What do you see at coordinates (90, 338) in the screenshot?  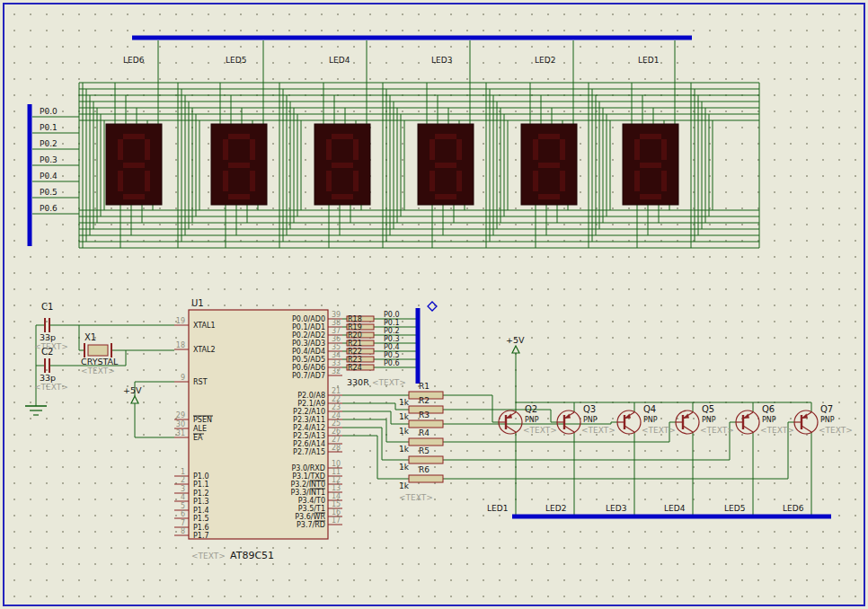 I see `x1-ref: X1` at bounding box center [90, 338].